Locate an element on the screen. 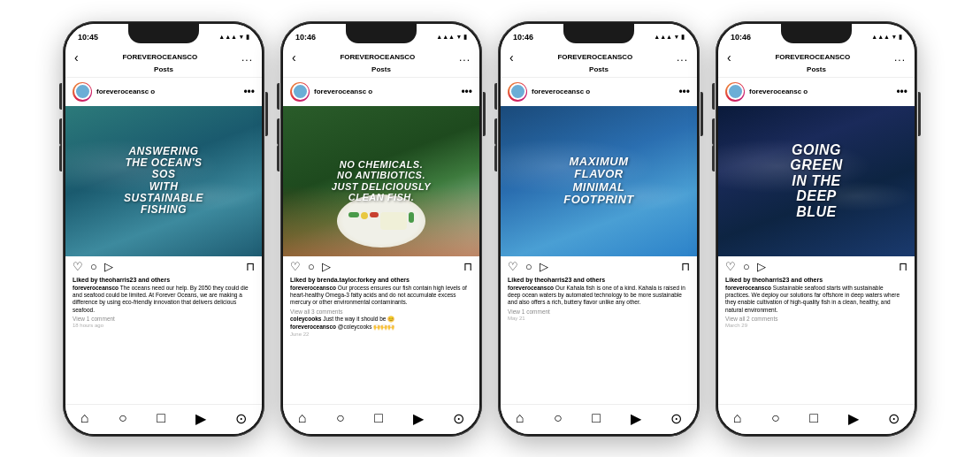 This screenshot has height=457, width=980. feed-scroll: foreveroceansc o ••• NO CHEMICAL is located at coordinates (381, 240).